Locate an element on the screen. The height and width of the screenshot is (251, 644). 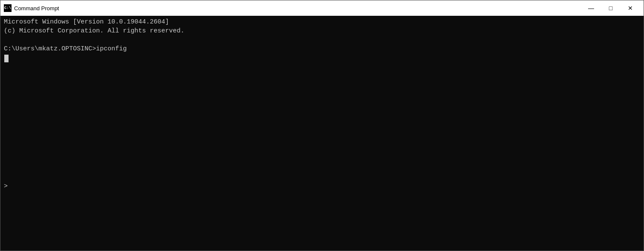
bottom-char: > is located at coordinates (6, 186).